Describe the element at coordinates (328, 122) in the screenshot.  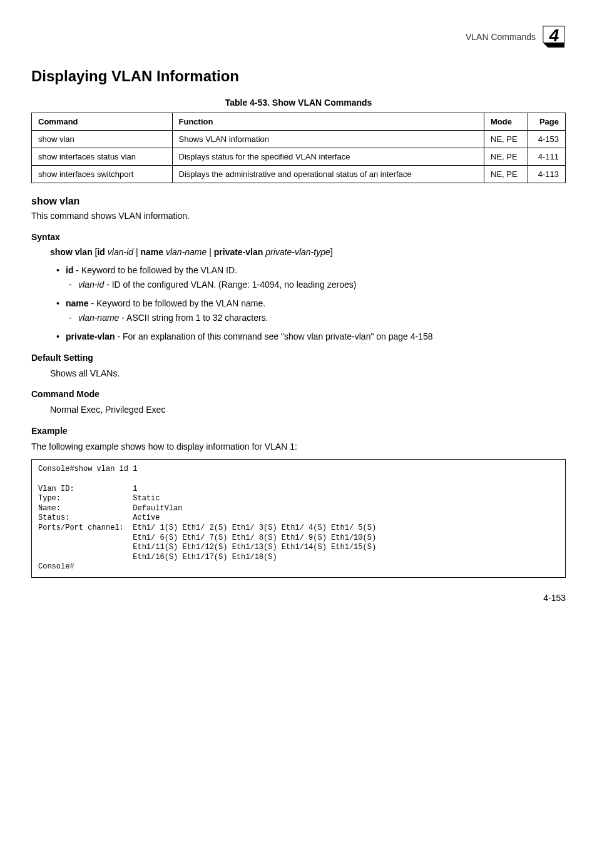
I see `th-function: Function` at that location.